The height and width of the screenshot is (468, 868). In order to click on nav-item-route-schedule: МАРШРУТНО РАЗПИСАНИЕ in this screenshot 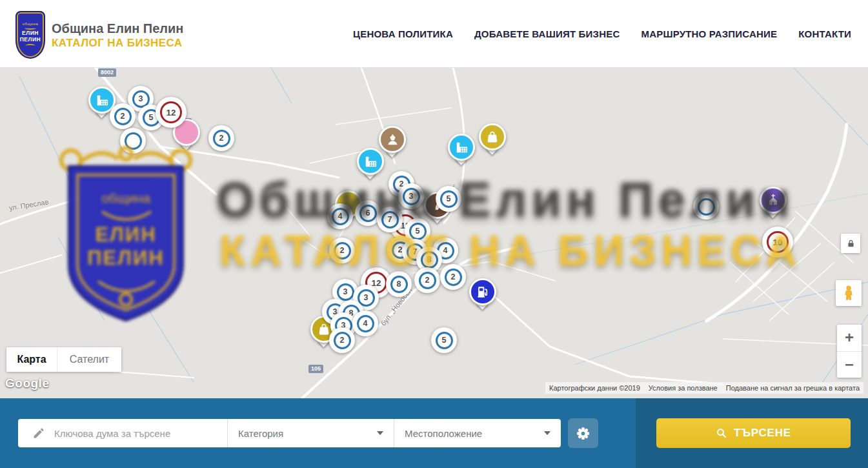, I will do `click(709, 34)`.